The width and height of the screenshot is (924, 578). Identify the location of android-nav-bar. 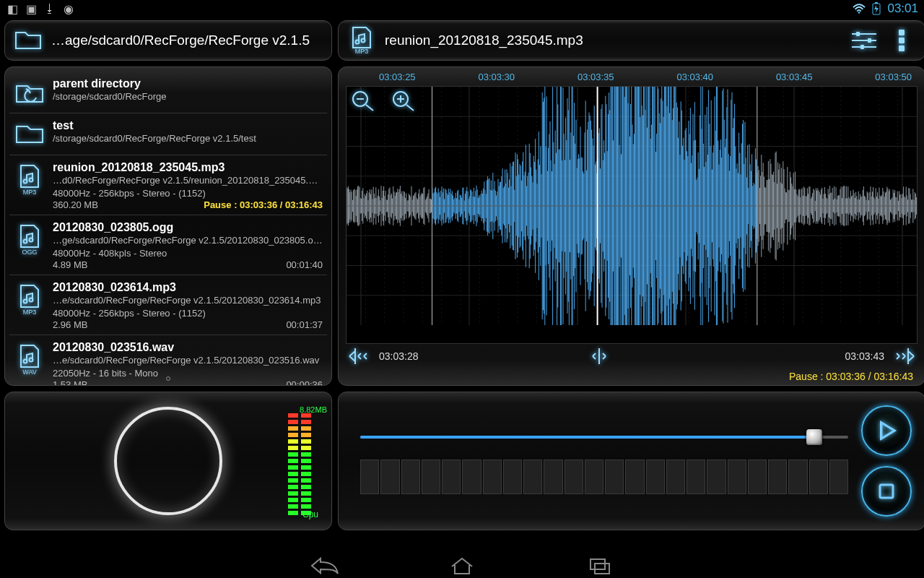
(462, 566).